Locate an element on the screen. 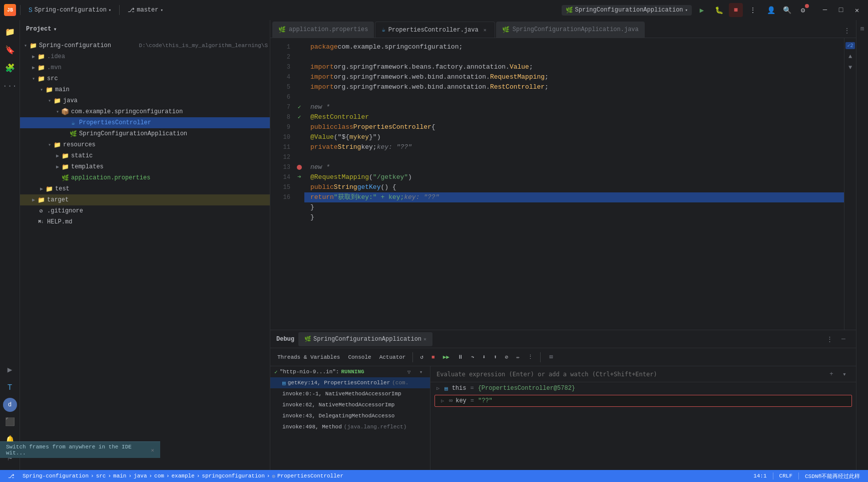 The width and height of the screenshot is (868, 482). settings-icon: ⚙ is located at coordinates (803, 10).